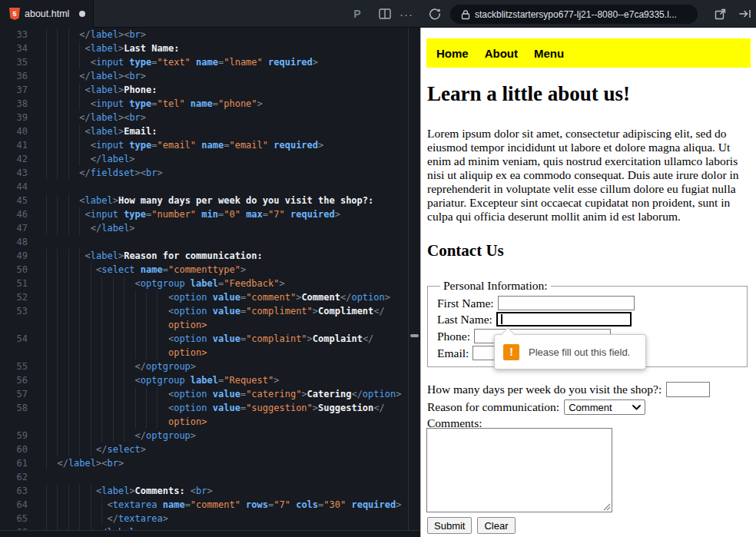 This screenshot has width=756, height=537. What do you see at coordinates (414, 283) in the screenshot?
I see `pane-splitter` at bounding box center [414, 283].